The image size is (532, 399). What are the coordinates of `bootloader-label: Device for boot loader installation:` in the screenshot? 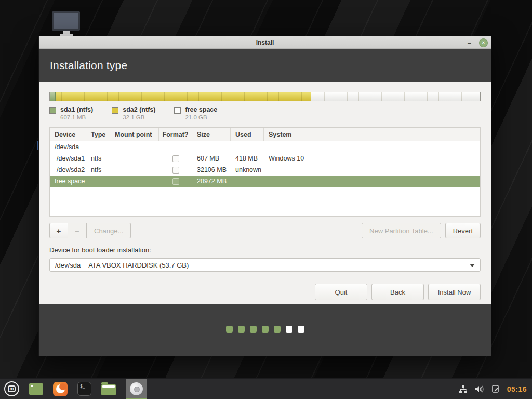 It's located at (265, 250).